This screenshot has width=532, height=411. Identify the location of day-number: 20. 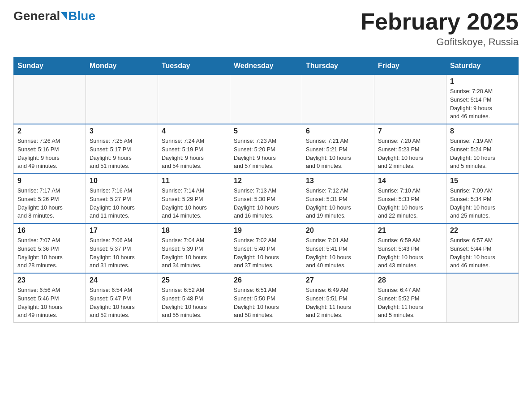
(338, 231).